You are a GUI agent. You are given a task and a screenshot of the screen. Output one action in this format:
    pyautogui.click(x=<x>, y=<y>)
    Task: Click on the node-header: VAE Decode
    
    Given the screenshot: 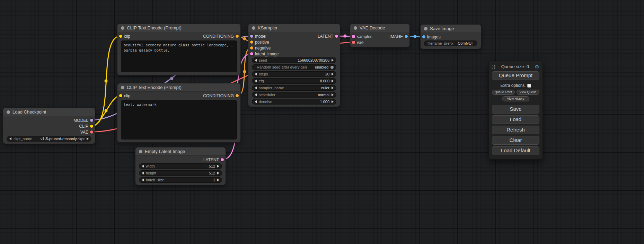 What is the action you would take?
    pyautogui.click(x=380, y=28)
    